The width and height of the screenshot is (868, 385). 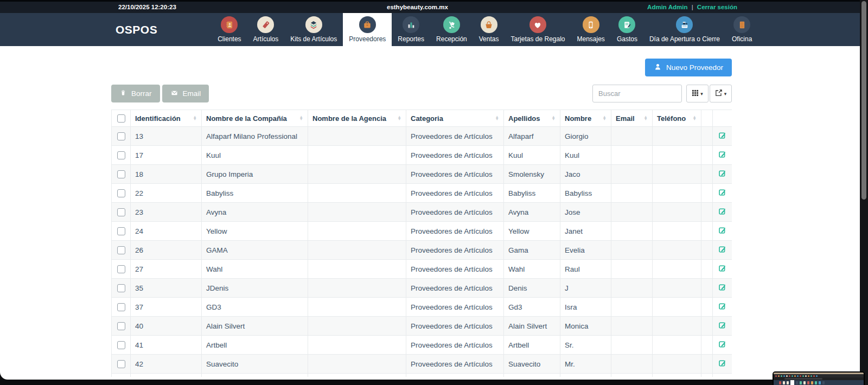 What do you see at coordinates (367, 39) in the screenshot?
I see `nav-item-label: Proveedores` at bounding box center [367, 39].